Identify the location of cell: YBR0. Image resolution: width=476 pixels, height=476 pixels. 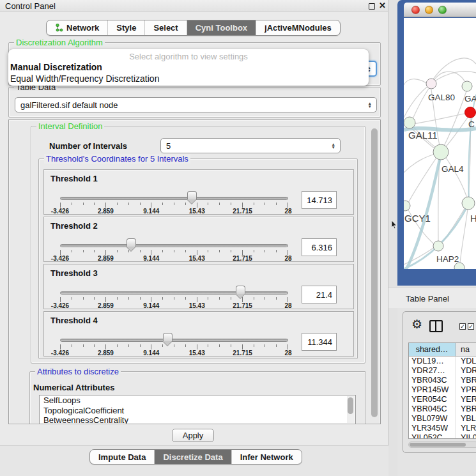
(466, 409).